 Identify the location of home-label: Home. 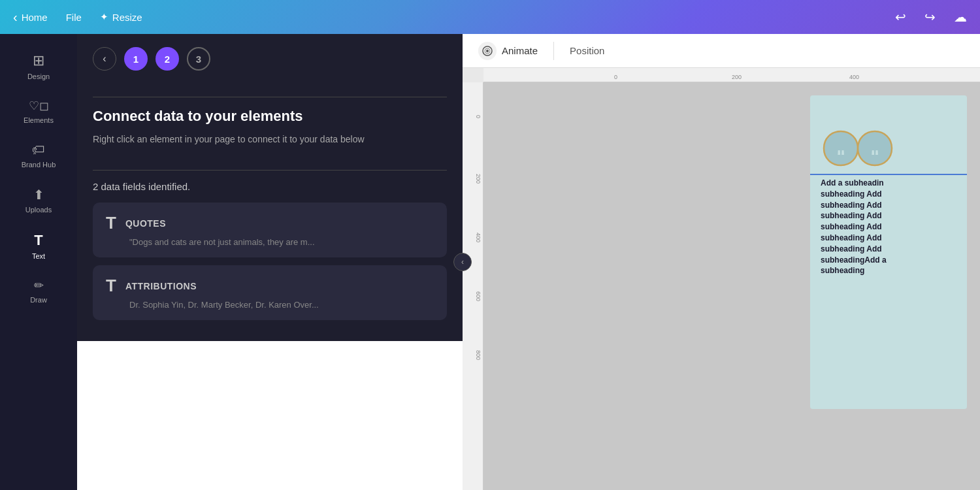
(35, 17).